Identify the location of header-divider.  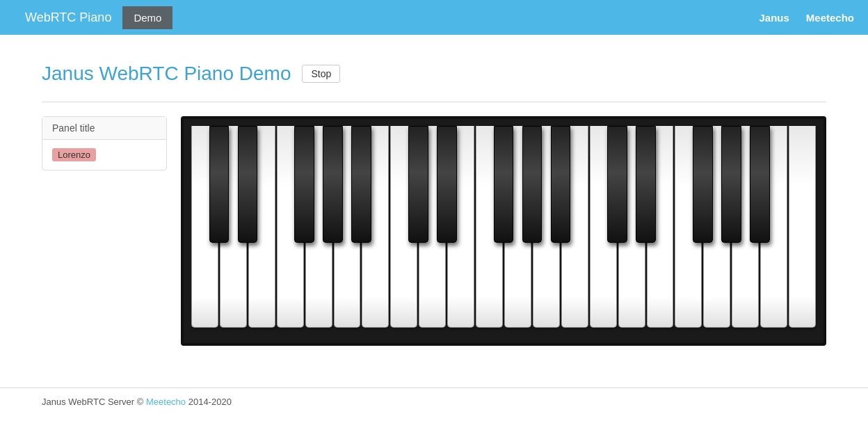
(434, 102).